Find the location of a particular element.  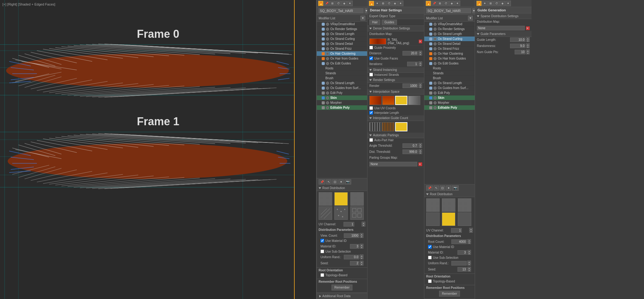

at-down: ▼ is located at coordinates (420, 147).